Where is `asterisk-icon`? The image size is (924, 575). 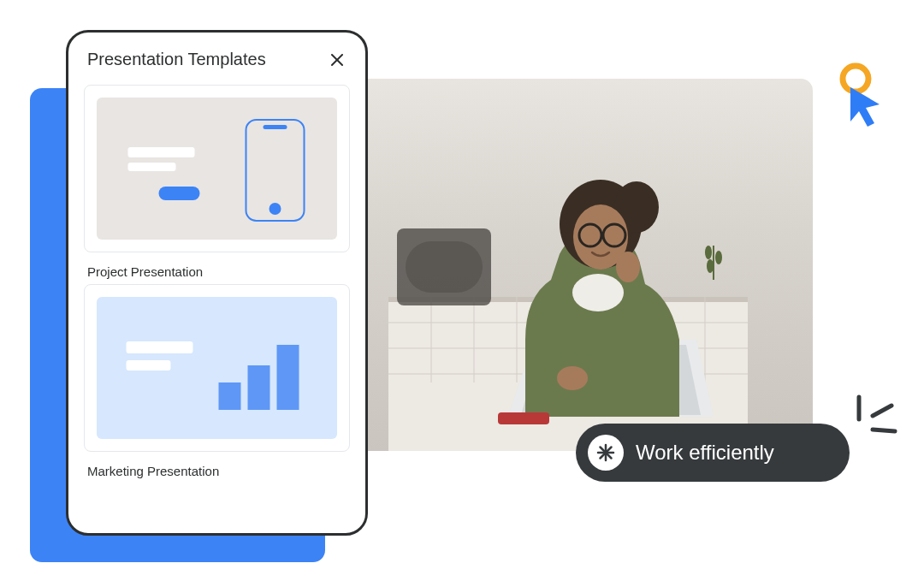
asterisk-icon is located at coordinates (606, 453).